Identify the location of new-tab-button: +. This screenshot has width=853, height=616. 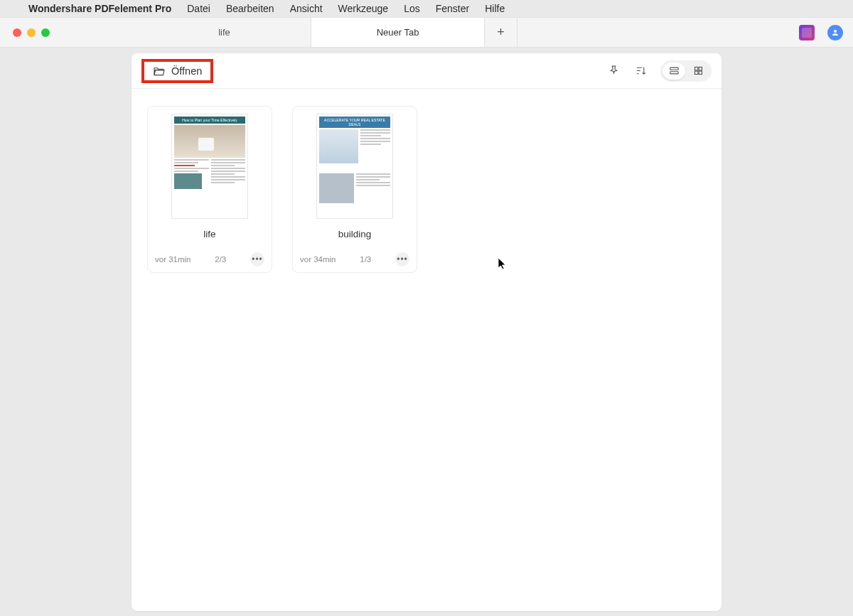
(501, 33).